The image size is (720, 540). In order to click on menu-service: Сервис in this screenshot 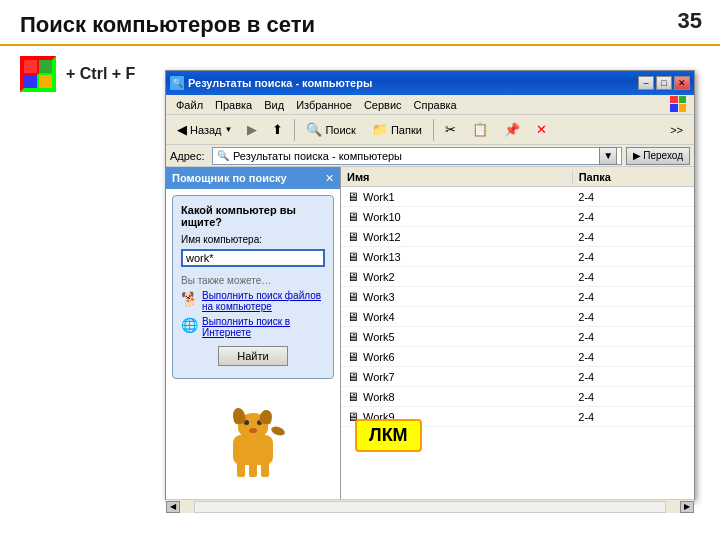, I will do `click(383, 105)`.